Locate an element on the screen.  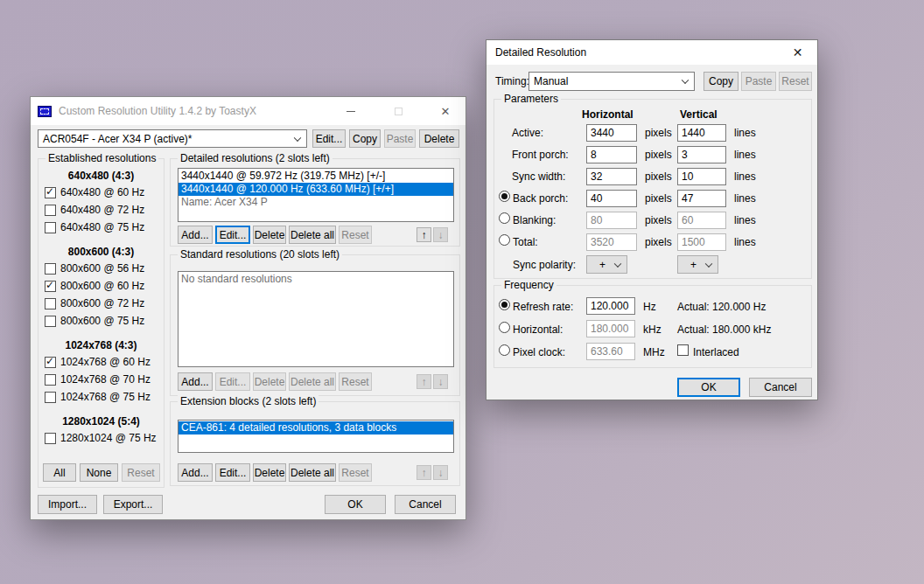
refresh-rate-input is located at coordinates (611, 306).